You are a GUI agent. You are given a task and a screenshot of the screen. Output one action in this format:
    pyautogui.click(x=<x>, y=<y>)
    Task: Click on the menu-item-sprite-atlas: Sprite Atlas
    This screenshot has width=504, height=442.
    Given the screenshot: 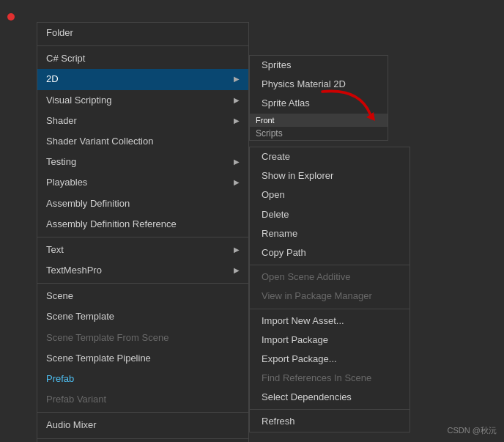 What is the action you would take?
    pyautogui.click(x=319, y=103)
    